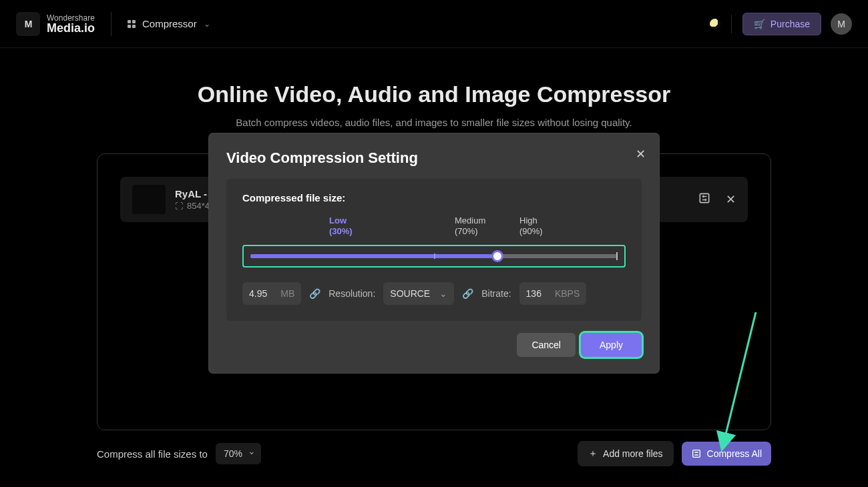  Describe the element at coordinates (287, 294) in the screenshot. I see `target-size-unit: MB` at that location.